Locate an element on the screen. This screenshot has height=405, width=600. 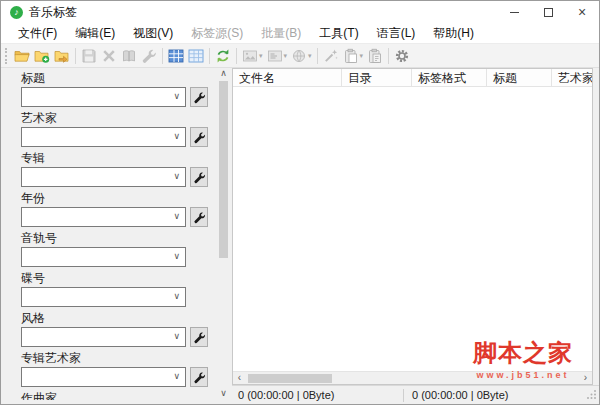
album-wrench-button is located at coordinates (199, 177).